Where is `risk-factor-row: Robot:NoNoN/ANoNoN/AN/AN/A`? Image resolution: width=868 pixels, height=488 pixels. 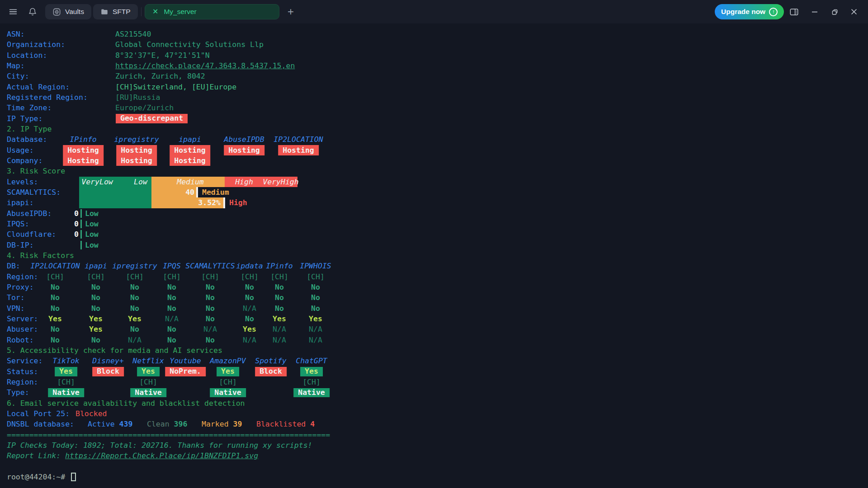
risk-factor-row: Robot:NoNoN/ANoNoN/AN/AN/A is located at coordinates (434, 340).